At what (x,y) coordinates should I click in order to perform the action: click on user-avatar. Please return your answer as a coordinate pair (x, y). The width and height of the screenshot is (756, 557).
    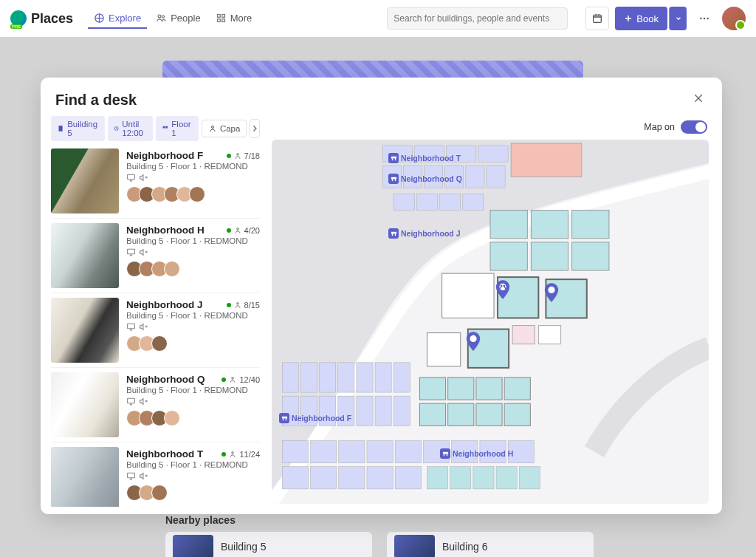
    Looking at the image, I should click on (734, 18).